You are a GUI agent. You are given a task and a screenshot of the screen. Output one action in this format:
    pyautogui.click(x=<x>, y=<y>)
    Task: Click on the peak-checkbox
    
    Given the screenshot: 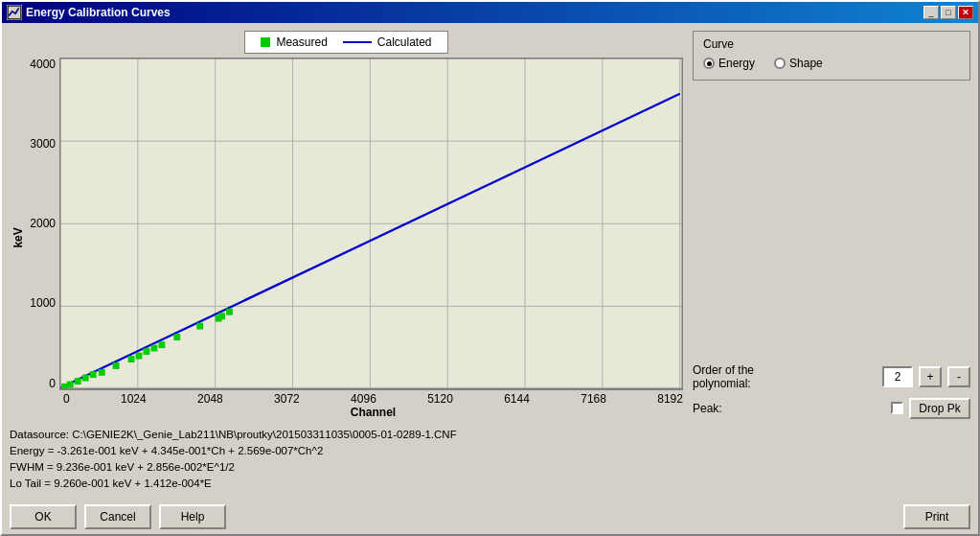 What is the action you would take?
    pyautogui.click(x=897, y=408)
    